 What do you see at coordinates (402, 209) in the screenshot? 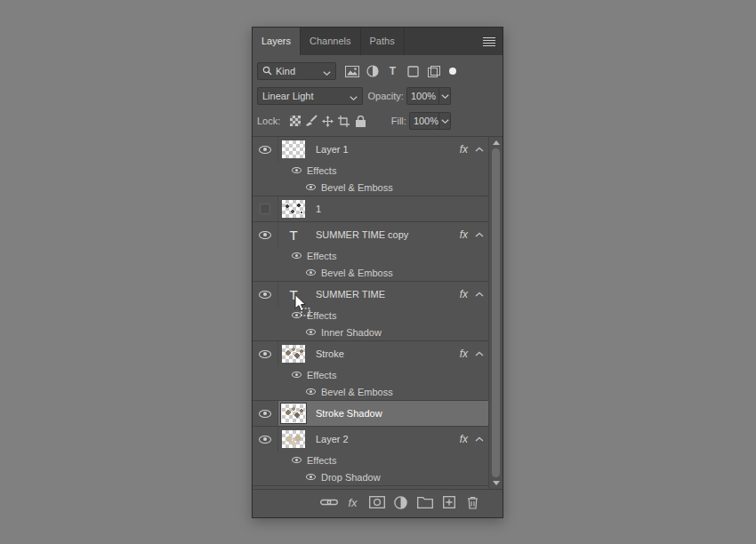
I see `layer-name: 1` at bounding box center [402, 209].